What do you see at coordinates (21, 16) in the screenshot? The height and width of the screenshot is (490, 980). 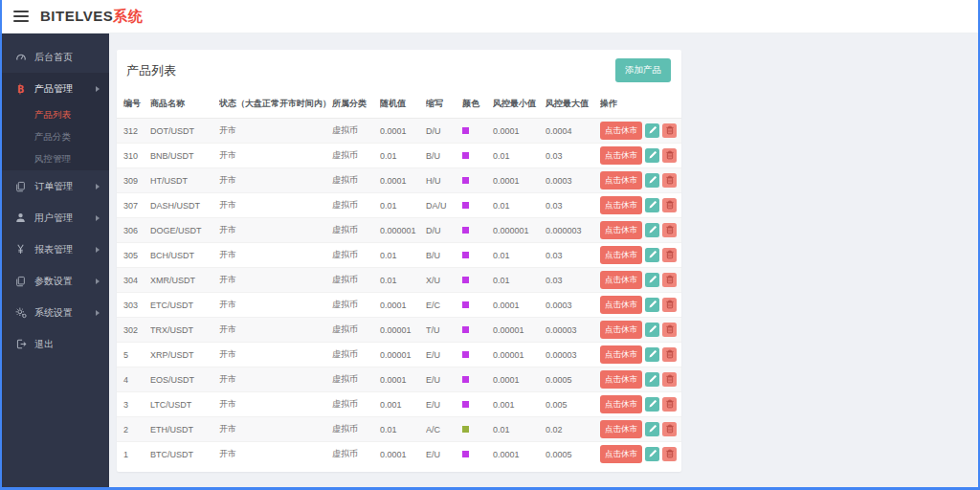 I see `hamburger-menu-icon` at bounding box center [21, 16].